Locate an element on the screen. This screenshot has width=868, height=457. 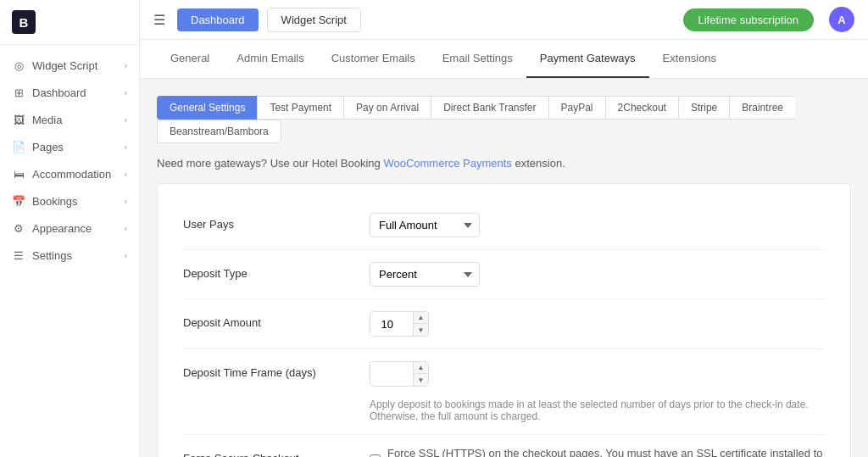
sub-tab-braintree: Braintree is located at coordinates (762, 108).